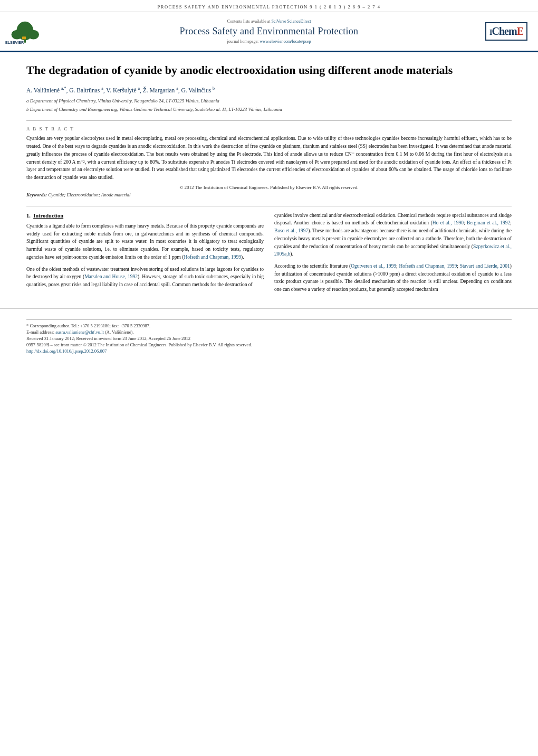 This screenshot has height=756, width=538. What do you see at coordinates (145, 254) in the screenshot?
I see `left-column: 1. Introduction Cyanide is a ligand able…` at bounding box center [145, 254].